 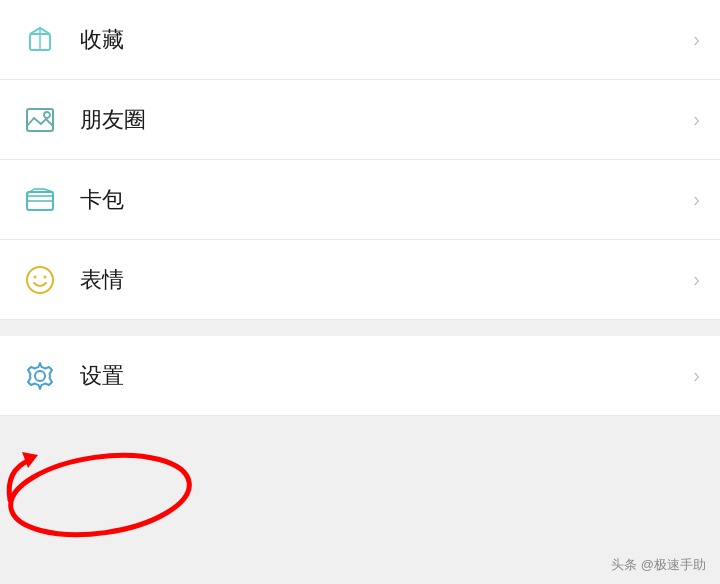 I want to click on chevron-collection: ›, so click(x=696, y=40).